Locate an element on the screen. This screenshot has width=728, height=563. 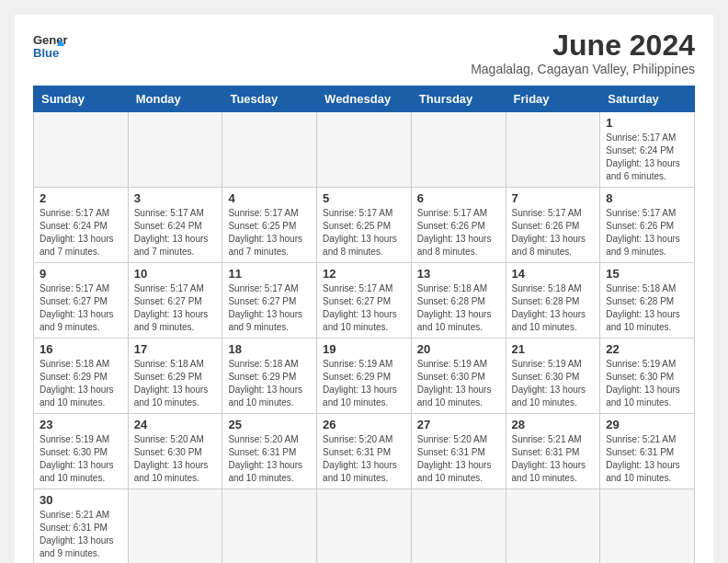
table-row: 25Sunrise: 5:20 AMSunset: 6:31 PMDayligh… is located at coordinates (270, 452).